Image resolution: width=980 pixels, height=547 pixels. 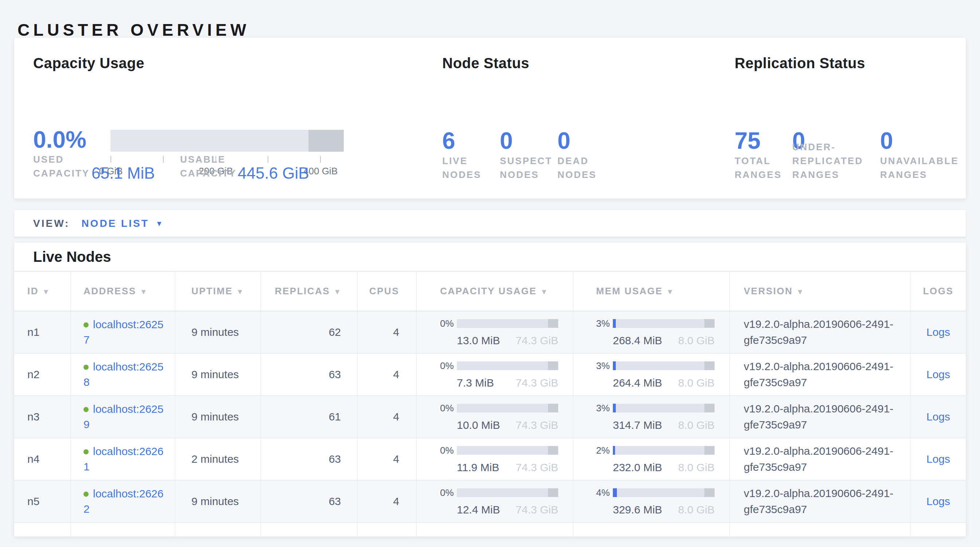 What do you see at coordinates (495, 374) in the screenshot?
I see `capacity-usage-cell: 0% 7.3 MiB 74.3 GiB` at bounding box center [495, 374].